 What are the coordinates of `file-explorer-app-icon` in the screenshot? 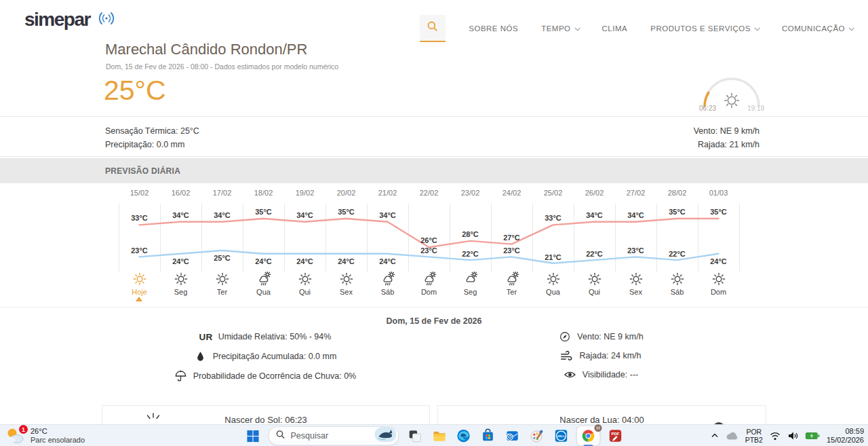 It's located at (439, 436).